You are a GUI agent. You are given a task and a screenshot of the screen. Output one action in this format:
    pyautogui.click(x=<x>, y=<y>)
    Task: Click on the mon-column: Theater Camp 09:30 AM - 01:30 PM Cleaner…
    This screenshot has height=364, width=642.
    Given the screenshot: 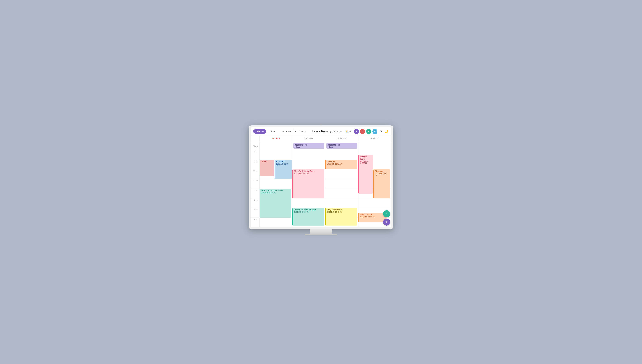 What is the action you would take?
    pyautogui.click(x=375, y=189)
    